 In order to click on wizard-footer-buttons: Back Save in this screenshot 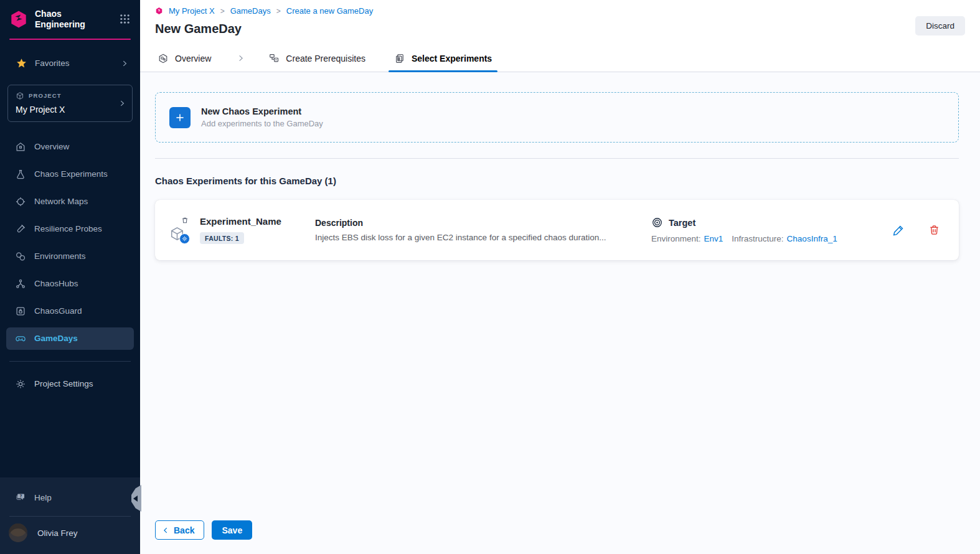, I will do `click(204, 530)`.